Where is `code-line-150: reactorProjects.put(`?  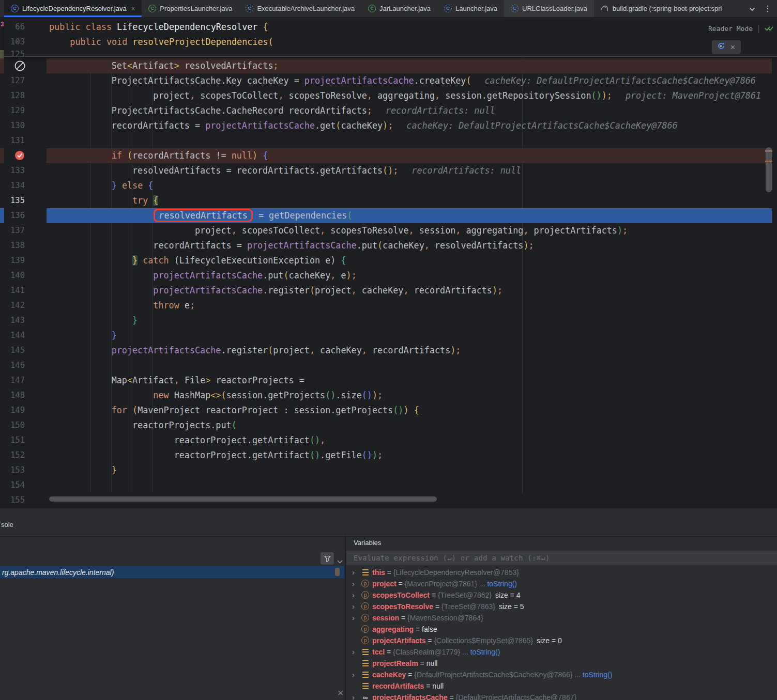
code-line-150: reactorProjects.put( is located at coordinates (409, 426).